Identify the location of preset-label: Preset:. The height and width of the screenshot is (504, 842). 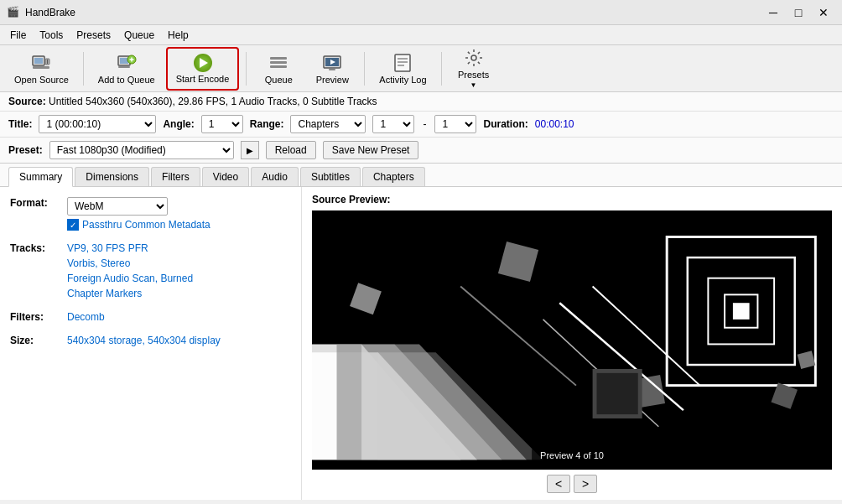
(25, 150).